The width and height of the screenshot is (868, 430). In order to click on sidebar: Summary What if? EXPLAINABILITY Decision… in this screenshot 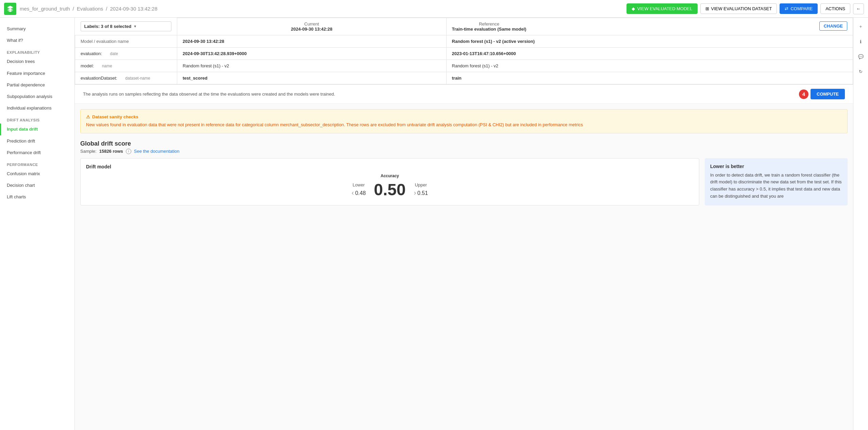, I will do `click(37, 224)`.